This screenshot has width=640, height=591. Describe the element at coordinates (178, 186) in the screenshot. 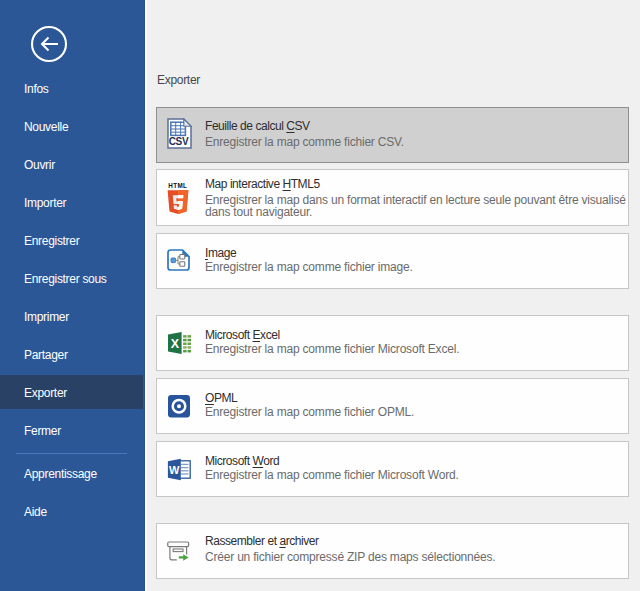

I see `svg-text: HTML` at that location.